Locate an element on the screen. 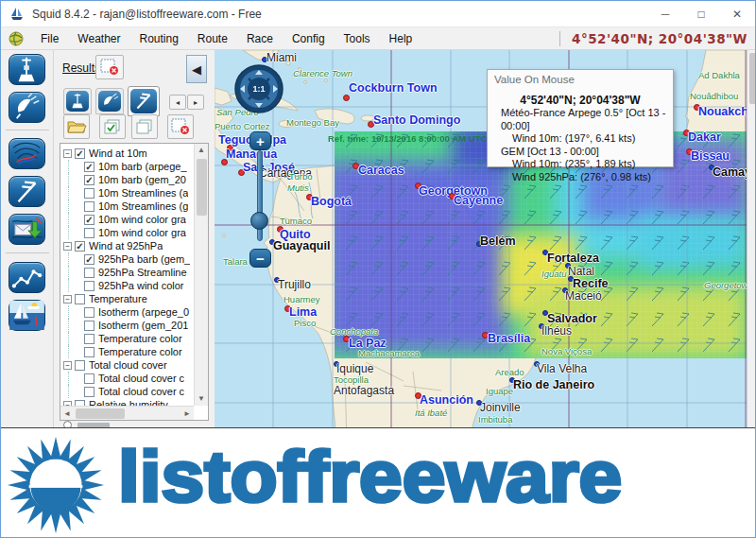 The width and height of the screenshot is (756, 538). mouse-coordinates: 4°52'40"N; 20°04'38"W is located at coordinates (656, 39).